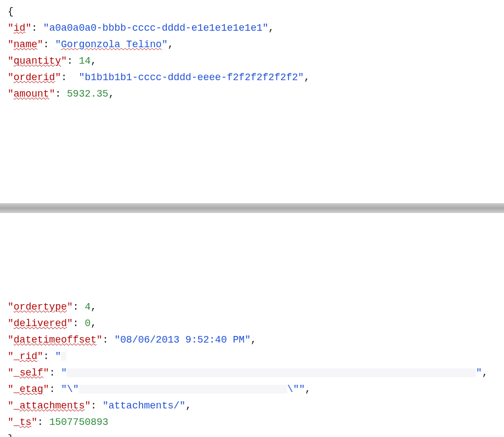  What do you see at coordinates (252, 434) in the screenshot?
I see `brace-close-line: }` at bounding box center [252, 434].